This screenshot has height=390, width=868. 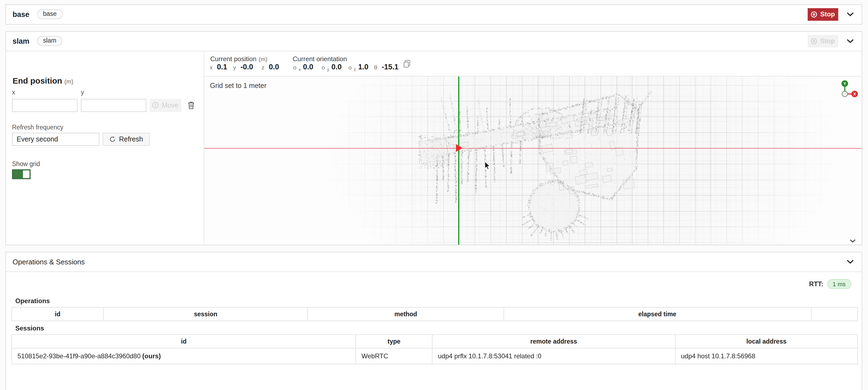 I want to click on show-grid-toggle, so click(x=21, y=174).